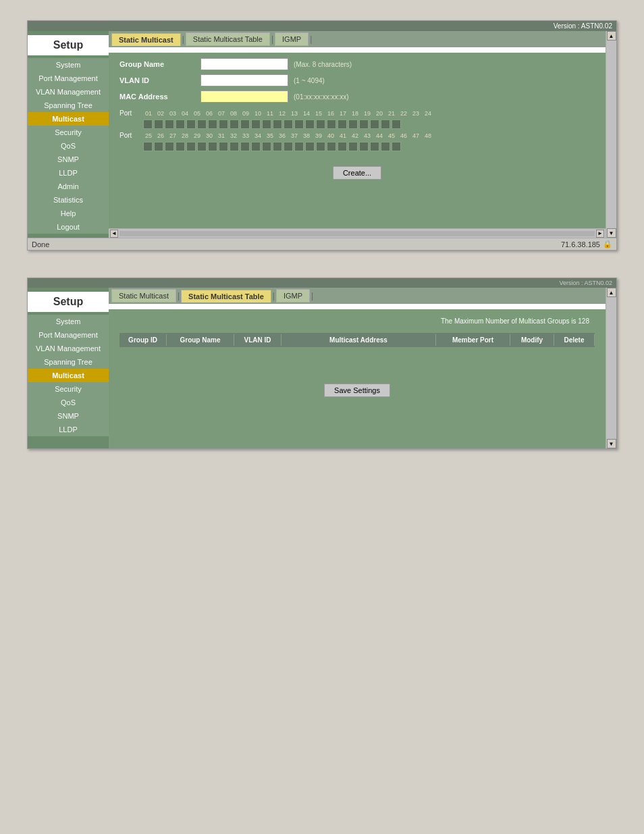 This screenshot has width=644, height=834. I want to click on vscroll-down-btn-2: ▼, so click(612, 444).